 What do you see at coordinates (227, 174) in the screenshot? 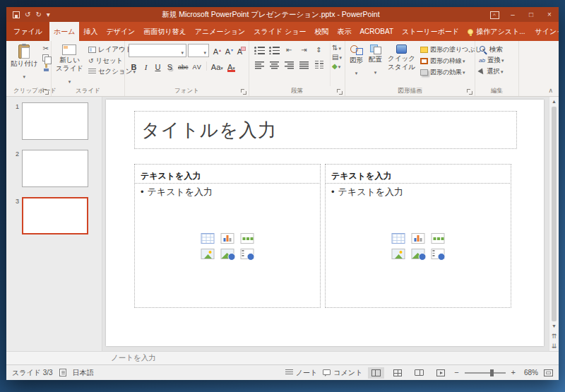
I see `left-caption-placeholder: テキストを入力` at bounding box center [227, 174].